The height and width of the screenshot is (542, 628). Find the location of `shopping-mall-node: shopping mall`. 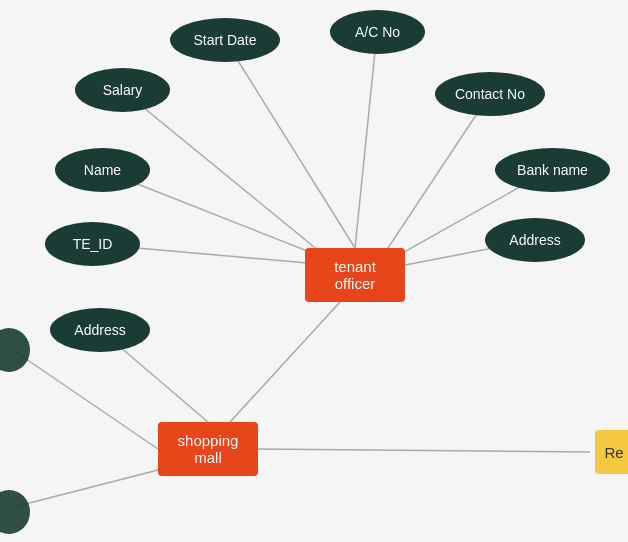

shopping-mall-node: shopping mall is located at coordinates (208, 449).